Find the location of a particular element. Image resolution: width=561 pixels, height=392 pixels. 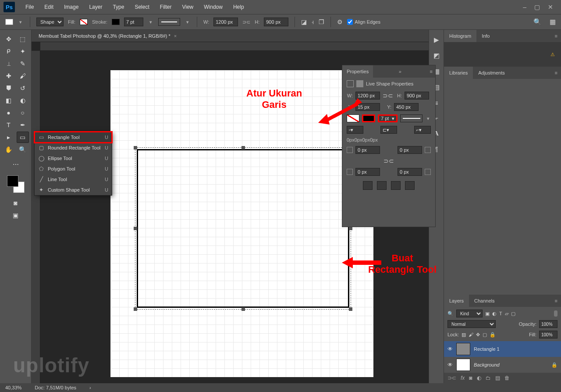

color-swatches is located at coordinates (16, 184).